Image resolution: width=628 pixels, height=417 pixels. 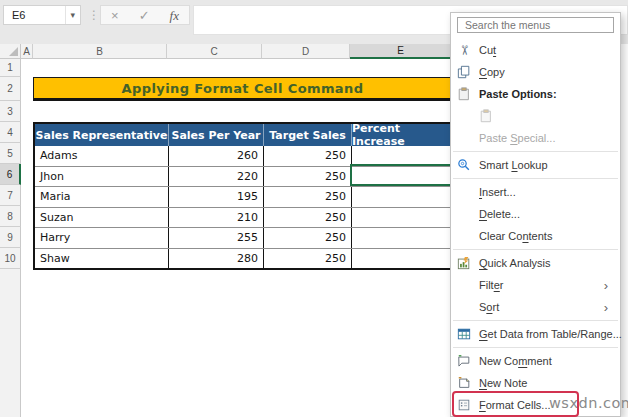 What do you see at coordinates (515, 263) in the screenshot?
I see `menu-item-label: Quick Analysis` at bounding box center [515, 263].